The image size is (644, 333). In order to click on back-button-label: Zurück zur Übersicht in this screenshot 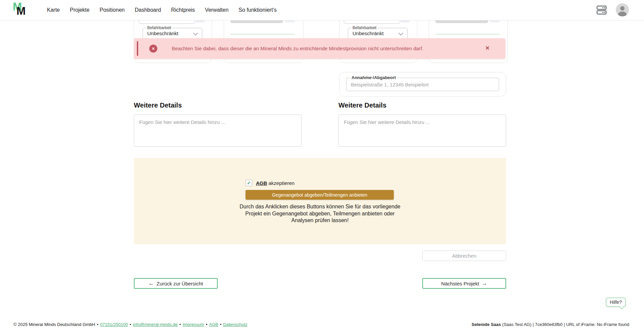, I will do `click(180, 283)`.